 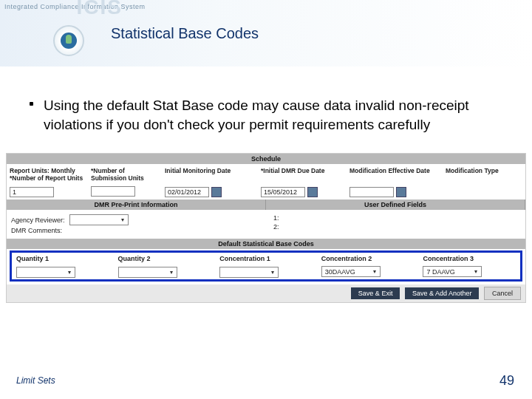 What do you see at coordinates (442, 293) in the screenshot?
I see `save-add-button: Save & Add Another` at bounding box center [442, 293].